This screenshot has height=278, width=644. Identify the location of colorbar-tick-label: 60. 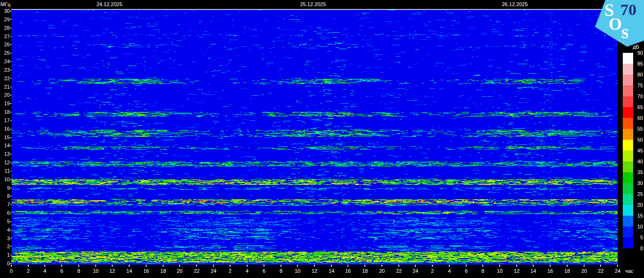
(637, 118).